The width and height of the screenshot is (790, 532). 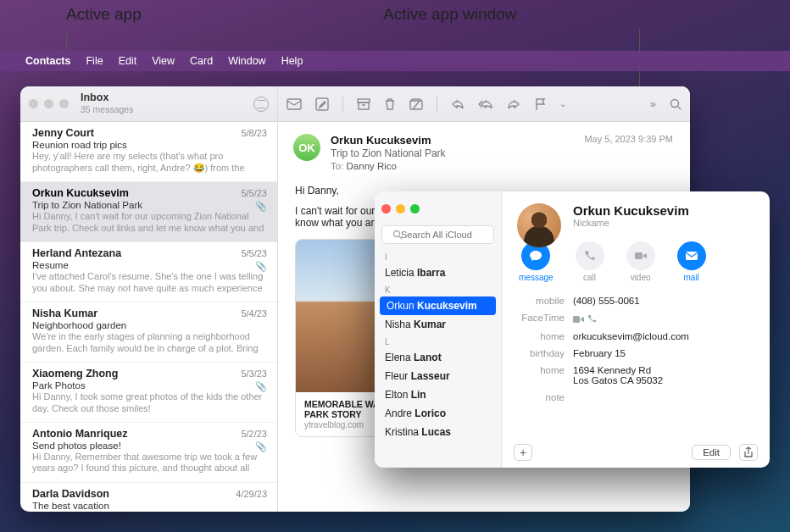 What do you see at coordinates (107, 98) in the screenshot?
I see `inbox-label: Inbox` at bounding box center [107, 98].